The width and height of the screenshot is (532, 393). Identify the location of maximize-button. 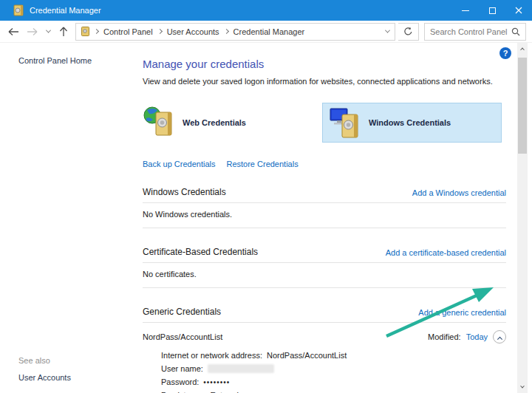
(492, 10).